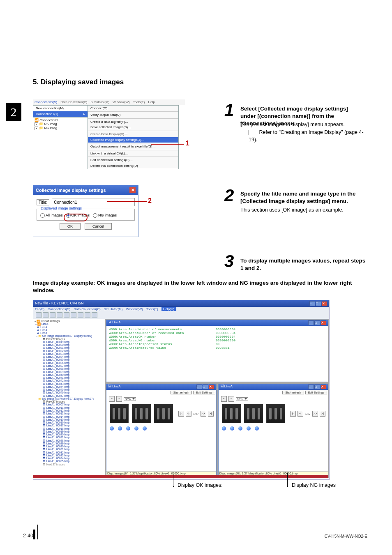 The width and height of the screenshot is (392, 555). I want to click on menu-item-new-connection: New connection(N)…, so click(60, 108).